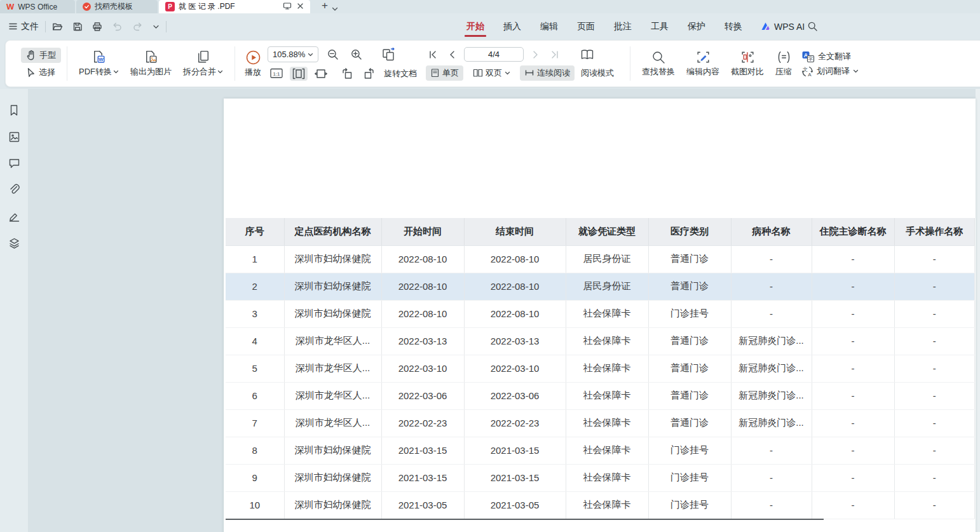 This screenshot has width=980, height=532. I want to click on save-icon, so click(78, 27).